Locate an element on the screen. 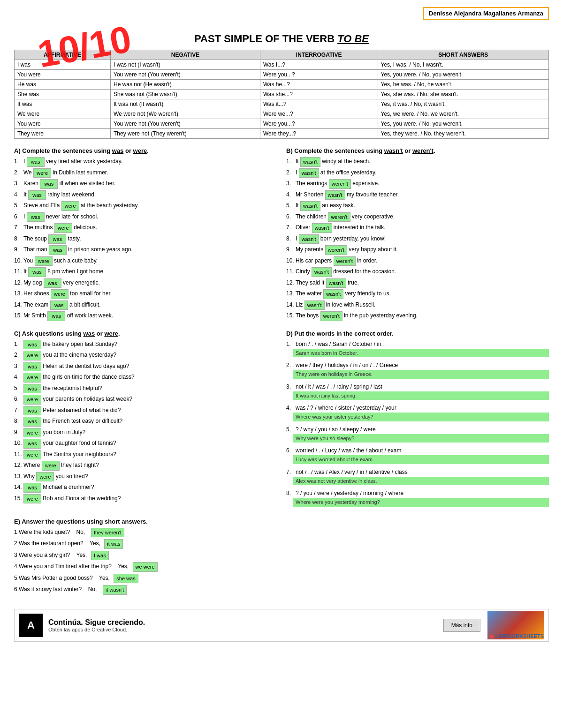 This screenshot has height=728, width=563. list-item: 8.I wasn't born yesterday, you know! is located at coordinates (418, 239).